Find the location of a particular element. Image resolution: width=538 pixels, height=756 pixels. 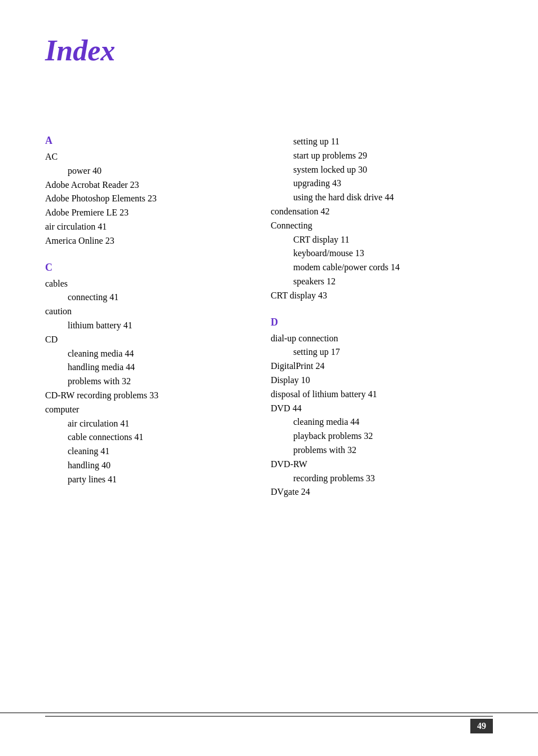

list-item: AC is located at coordinates (147, 157).